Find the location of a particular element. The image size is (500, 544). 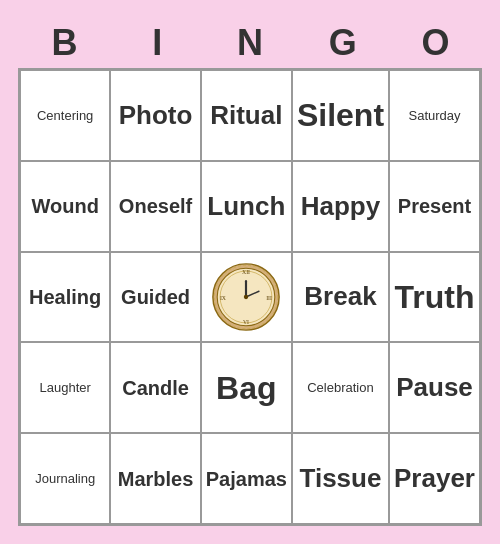

header-b: B is located at coordinates (64, 43).